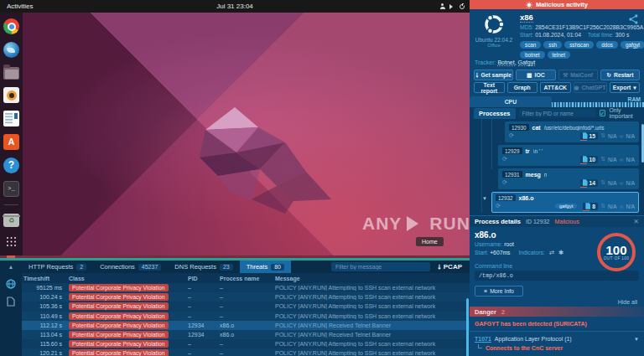 This screenshot has width=644, height=356. What do you see at coordinates (12, 302) in the screenshot?
I see `files-tab-icon` at bounding box center [12, 302].